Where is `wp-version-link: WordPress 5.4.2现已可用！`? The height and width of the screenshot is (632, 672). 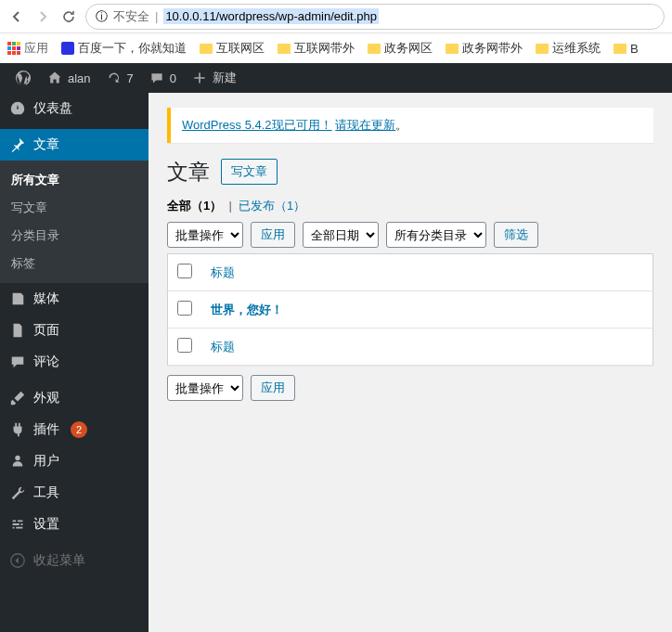 wp-version-link: WordPress 5.4.2现已可用！ is located at coordinates (257, 124).